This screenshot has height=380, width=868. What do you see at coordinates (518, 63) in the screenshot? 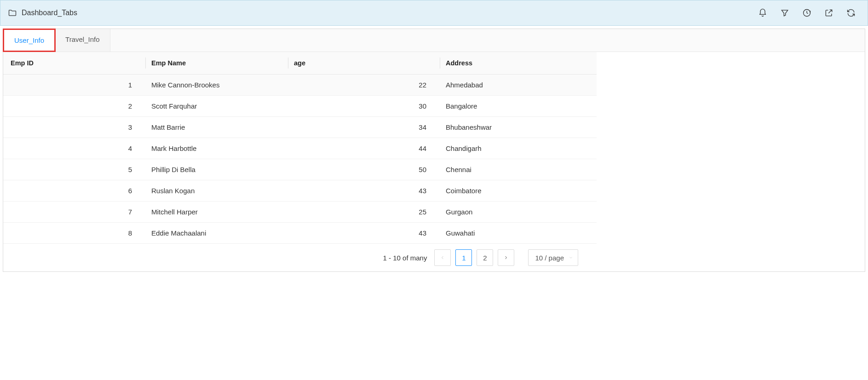
I see `col-address: Address` at bounding box center [518, 63].